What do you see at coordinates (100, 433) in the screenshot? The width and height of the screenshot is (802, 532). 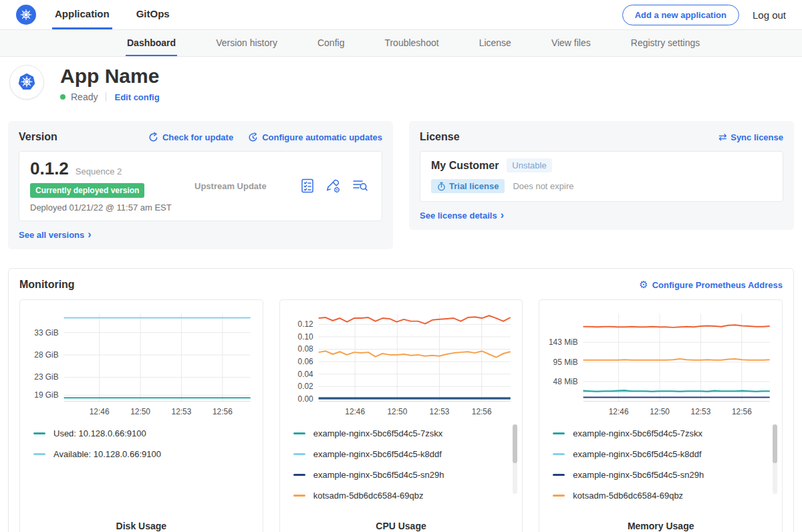 I see `legend-label: Used: 10.128.0.66:9100` at bounding box center [100, 433].